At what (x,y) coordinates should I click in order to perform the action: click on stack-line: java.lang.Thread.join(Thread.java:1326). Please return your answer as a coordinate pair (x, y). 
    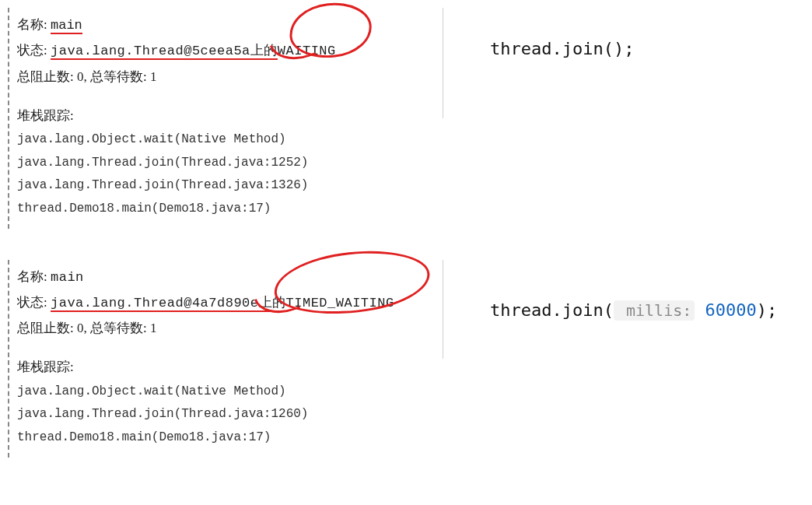
    Looking at the image, I should click on (226, 186).